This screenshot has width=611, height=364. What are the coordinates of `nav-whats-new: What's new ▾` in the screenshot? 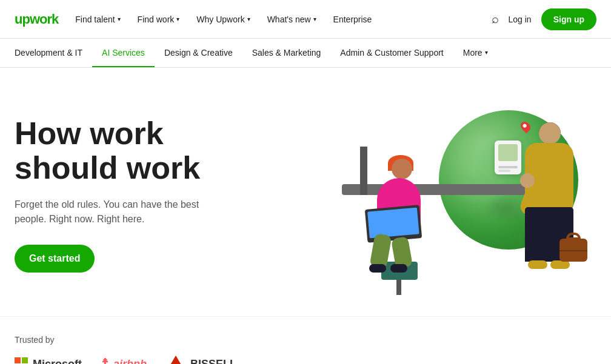 It's located at (292, 19).